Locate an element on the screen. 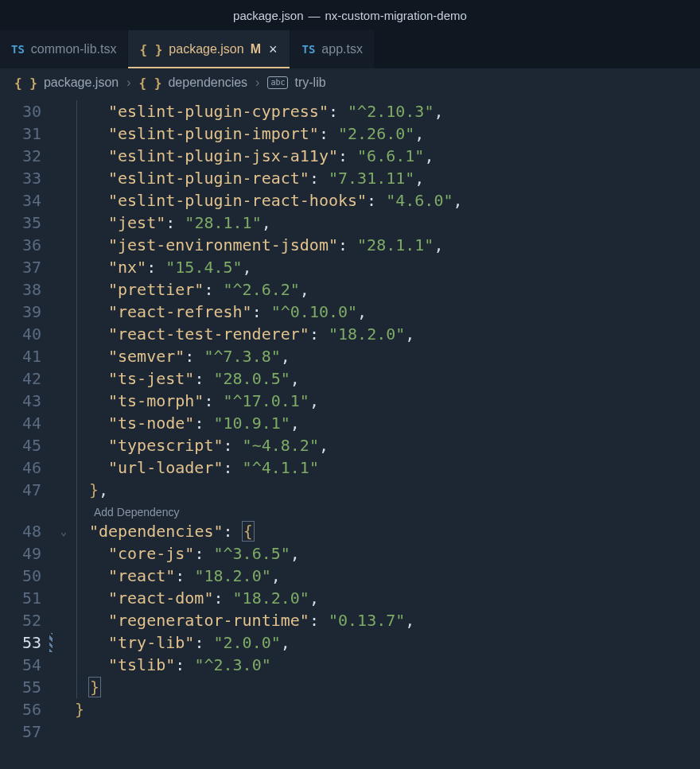 This screenshot has width=700, height=769. breadcrumb-label: package.json is located at coordinates (81, 83).